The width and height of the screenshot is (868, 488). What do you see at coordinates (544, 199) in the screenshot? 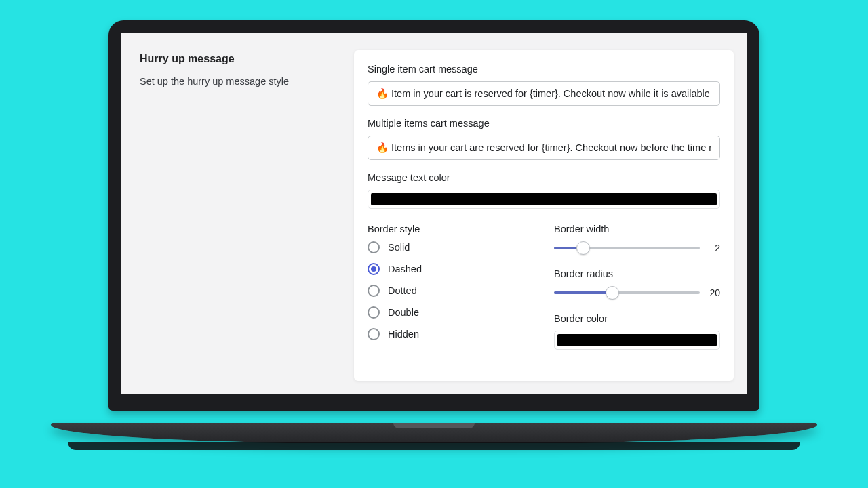
I see `text-color-picker` at bounding box center [544, 199].